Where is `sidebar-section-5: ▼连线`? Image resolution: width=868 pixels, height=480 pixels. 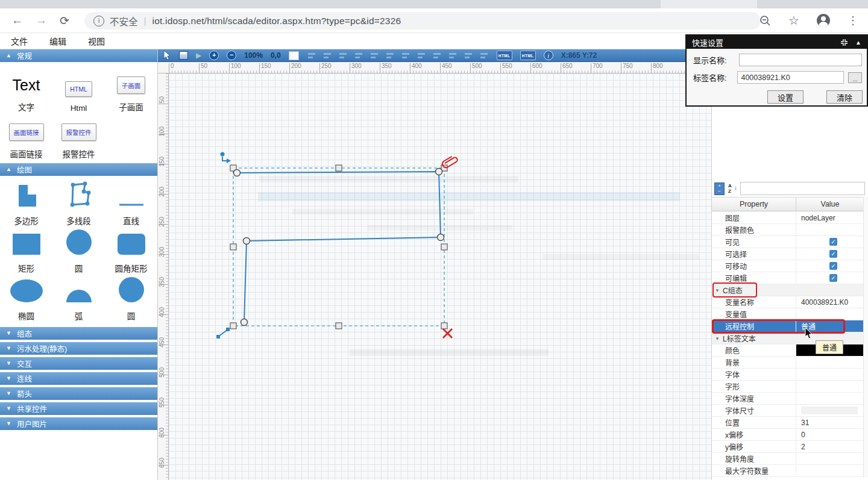 sidebar-section-5: ▼连线 is located at coordinates (78, 378).